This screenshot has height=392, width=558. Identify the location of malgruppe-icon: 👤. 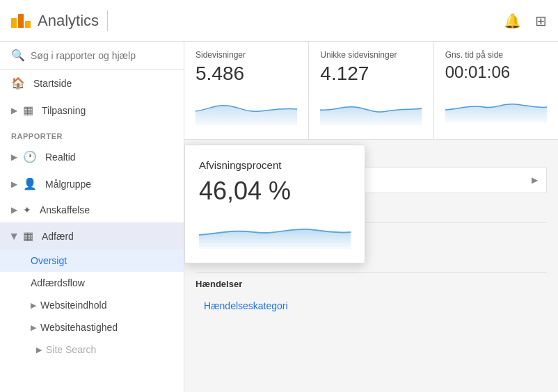
(30, 183).